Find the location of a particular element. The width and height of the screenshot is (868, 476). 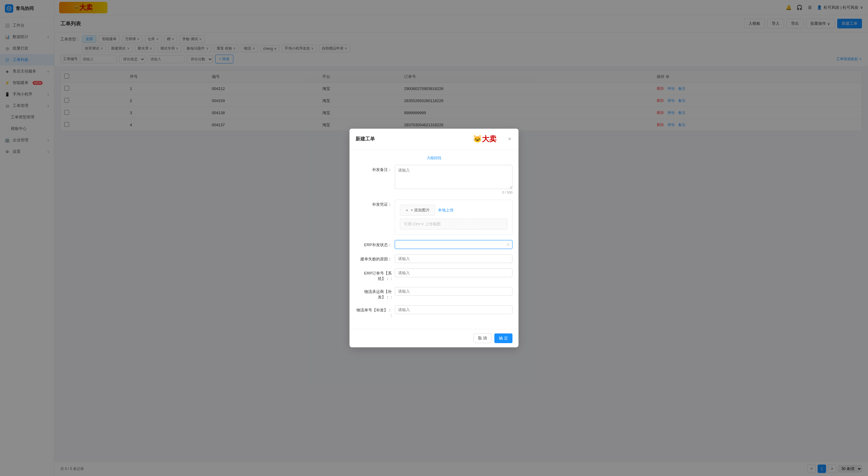

modal-close-button: × is located at coordinates (509, 139).